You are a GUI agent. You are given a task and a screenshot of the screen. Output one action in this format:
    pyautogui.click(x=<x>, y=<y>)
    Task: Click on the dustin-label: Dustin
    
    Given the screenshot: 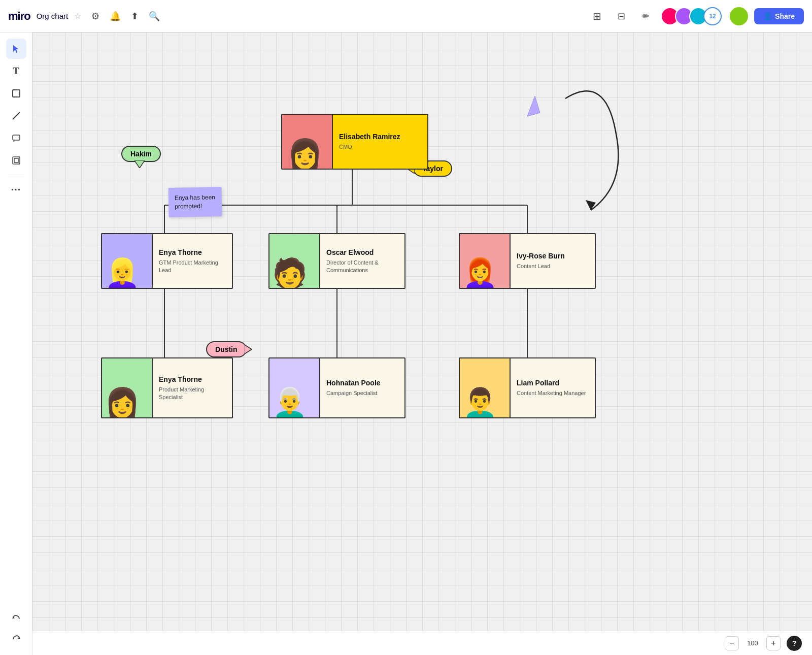 What is the action you would take?
    pyautogui.click(x=226, y=349)
    